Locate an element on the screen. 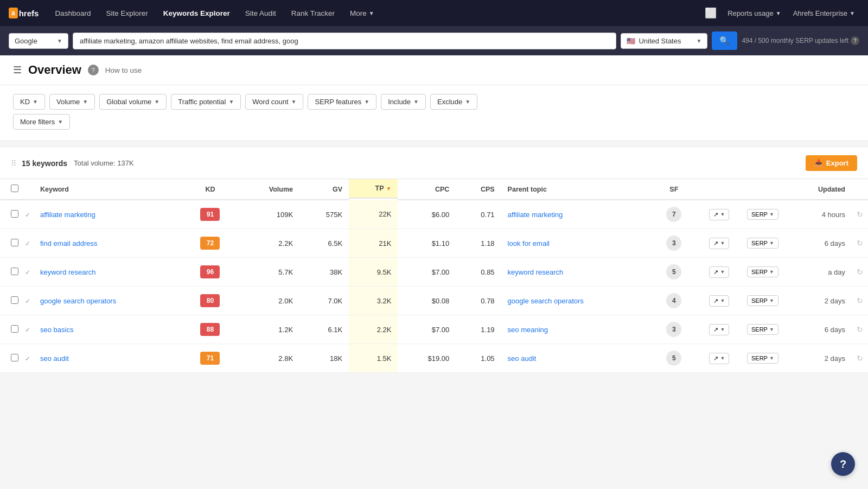  sf-badge: 7 is located at coordinates (674, 214).